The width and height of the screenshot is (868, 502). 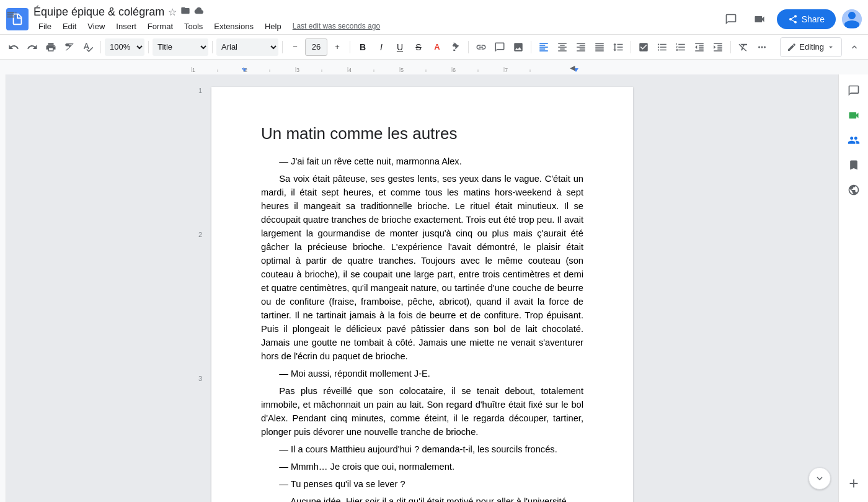 I want to click on svg-text: 7, so click(x=506, y=70).